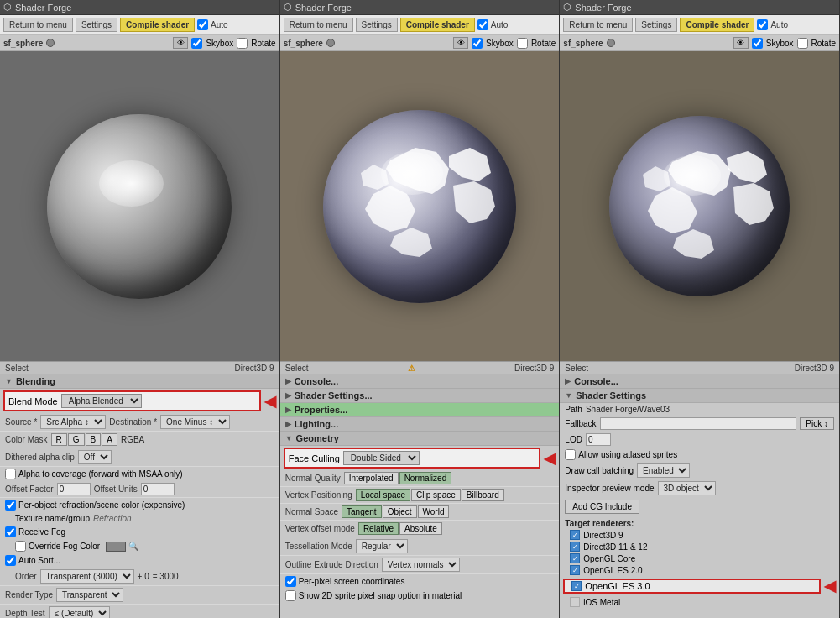 This screenshot has height=618, width=840. What do you see at coordinates (158, 25) in the screenshot?
I see `compile-btn-1: Compile shader` at bounding box center [158, 25].